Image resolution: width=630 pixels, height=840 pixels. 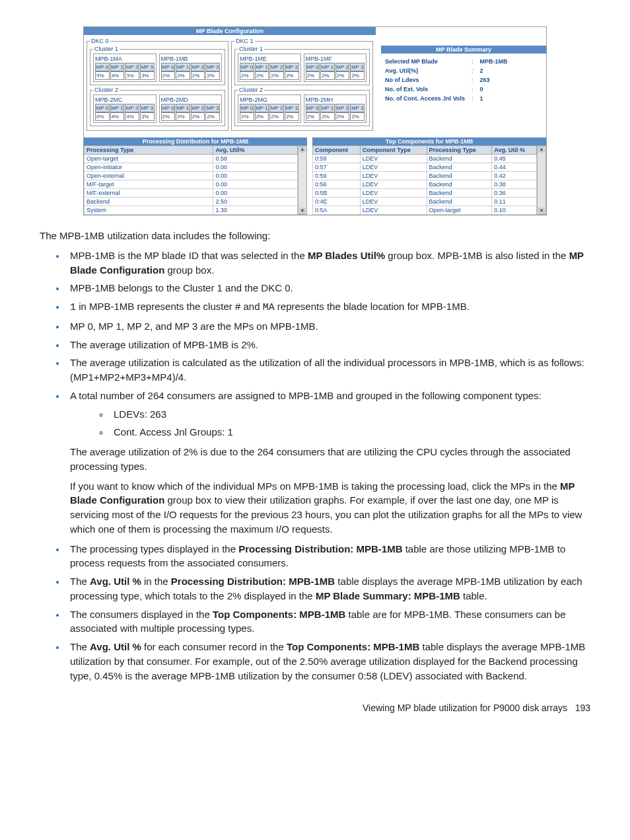 I want to click on column-header: Avg. Util %, so click(x=514, y=151).